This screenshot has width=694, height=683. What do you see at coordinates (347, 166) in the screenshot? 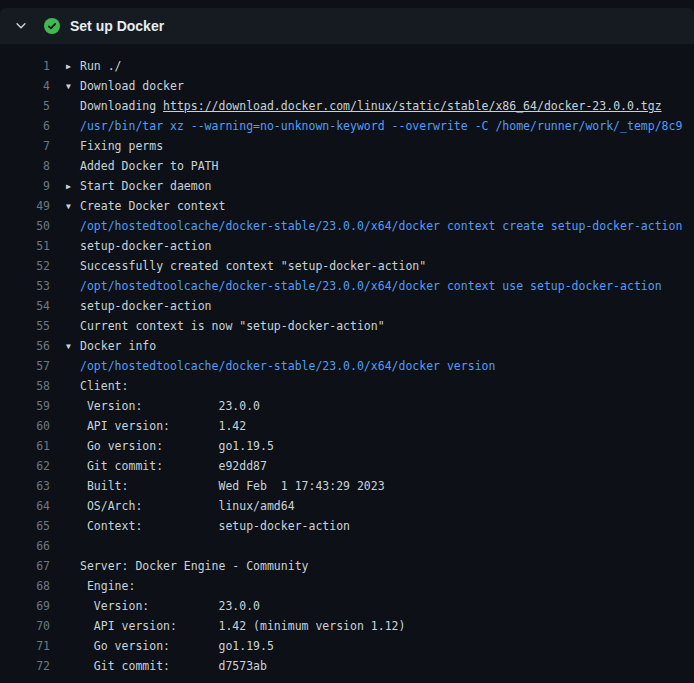
I see `log-line: 8Added Docker to PATH` at bounding box center [347, 166].